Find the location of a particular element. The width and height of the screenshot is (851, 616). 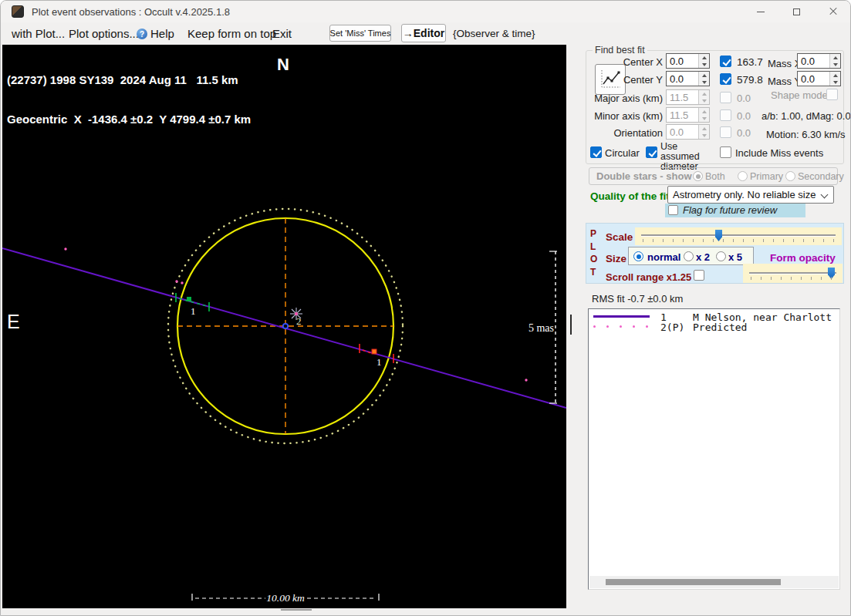

window-title: Plot event observations : Occult v.4.202… is located at coordinates (131, 12).